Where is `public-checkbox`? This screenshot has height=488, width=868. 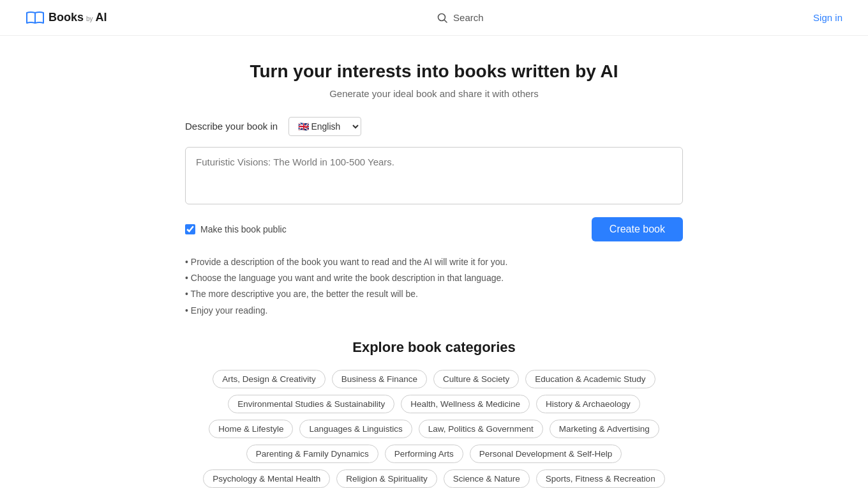 public-checkbox is located at coordinates (190, 229).